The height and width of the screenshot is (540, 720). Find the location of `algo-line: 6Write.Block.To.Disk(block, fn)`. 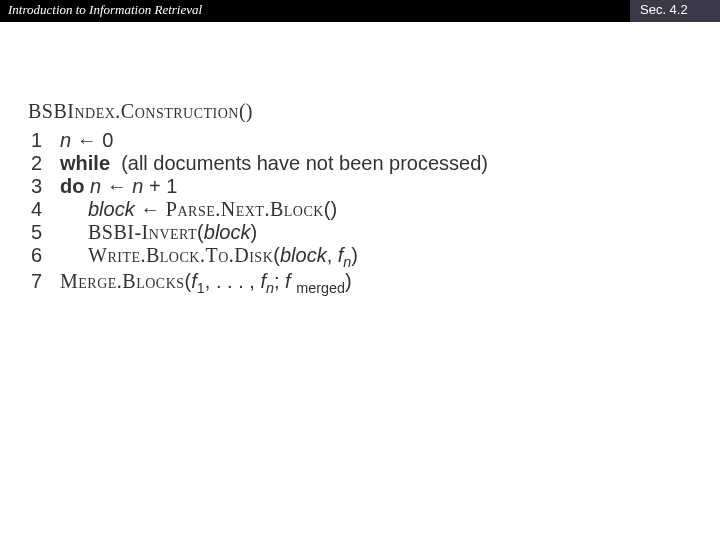

algo-line: 6Write.Block.To.Disk(block, fn) is located at coordinates (258, 257).